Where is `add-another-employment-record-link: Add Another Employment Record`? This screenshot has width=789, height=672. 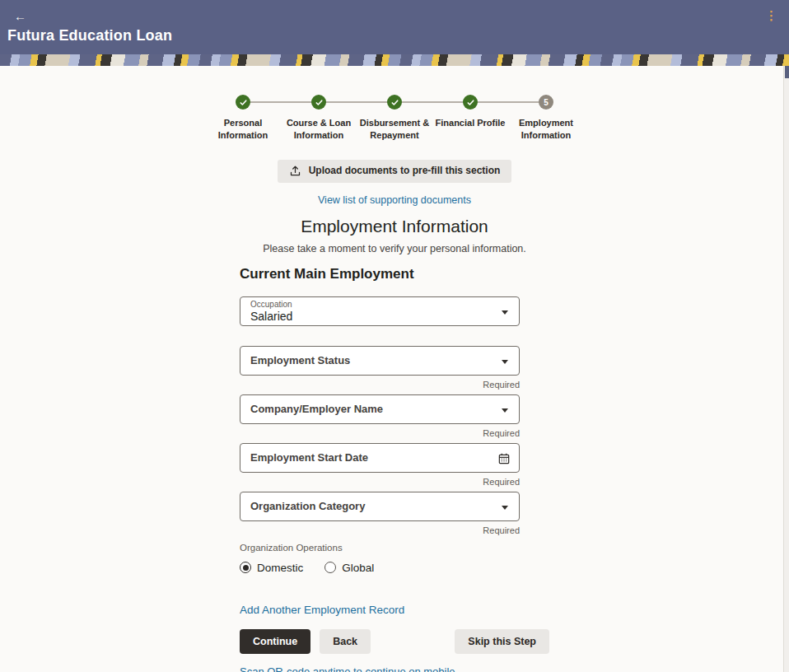
add-another-employment-record-link: Add Another Employment Record is located at coordinates (322, 609).